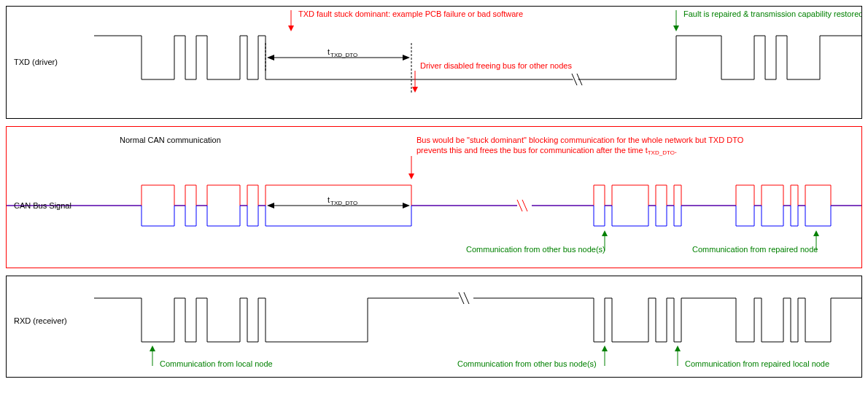  Describe the element at coordinates (344, 55) in the screenshot. I see `t-txd-dto-label-sub: TXD_DTO` at that location.